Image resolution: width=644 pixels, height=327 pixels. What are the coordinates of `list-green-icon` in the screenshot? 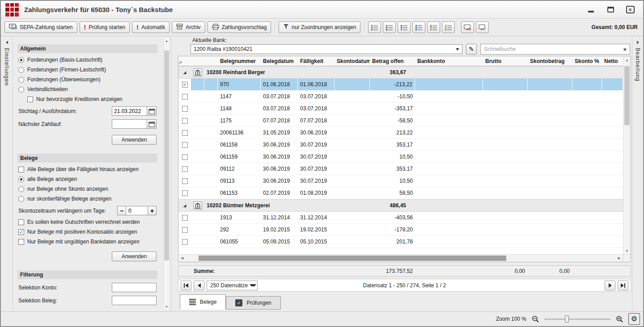 It's located at (375, 27).